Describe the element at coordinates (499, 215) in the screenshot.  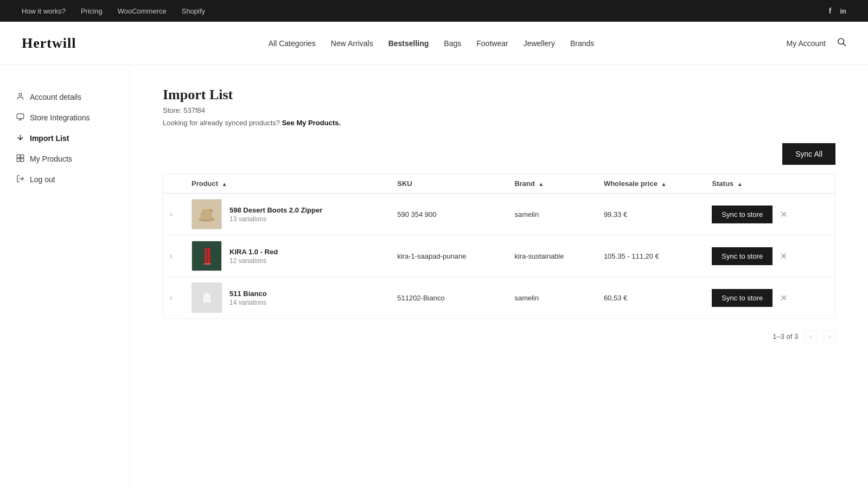
I see `table-row: › 598 Desert Boots 2.0 Zipper 13 variati…` at that location.